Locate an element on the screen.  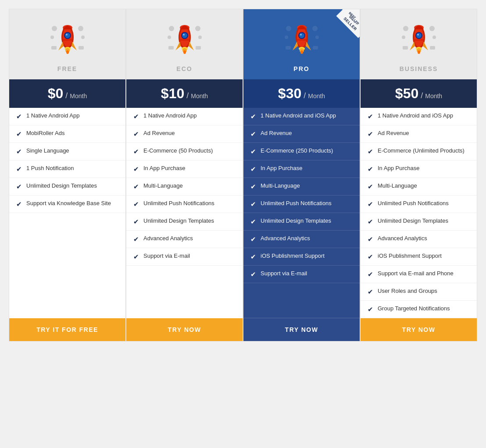
cta-button-free: TRY IT FOR FREE is located at coordinates (68, 330).